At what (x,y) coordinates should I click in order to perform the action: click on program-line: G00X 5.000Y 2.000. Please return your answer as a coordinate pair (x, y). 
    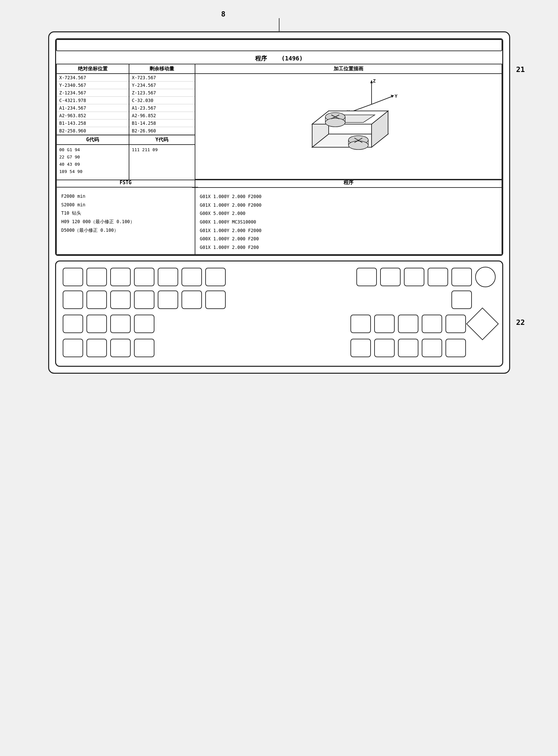
    Looking at the image, I should click on (349, 214).